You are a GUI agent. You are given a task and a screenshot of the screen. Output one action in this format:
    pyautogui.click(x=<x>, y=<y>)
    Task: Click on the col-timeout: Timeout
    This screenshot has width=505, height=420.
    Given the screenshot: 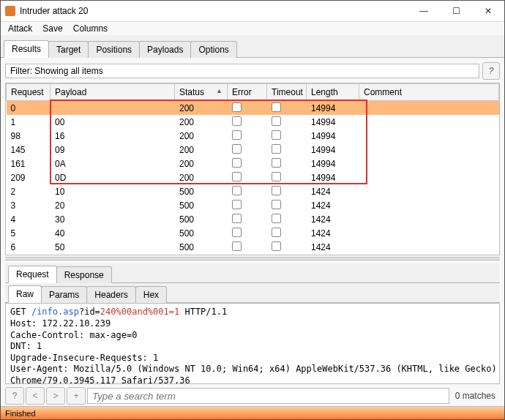 What is the action you would take?
    pyautogui.click(x=287, y=92)
    